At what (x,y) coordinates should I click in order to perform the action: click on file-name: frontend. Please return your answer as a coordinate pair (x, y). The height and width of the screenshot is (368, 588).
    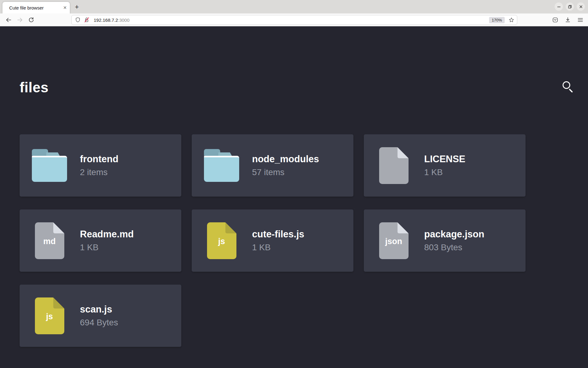
    Looking at the image, I should click on (99, 159).